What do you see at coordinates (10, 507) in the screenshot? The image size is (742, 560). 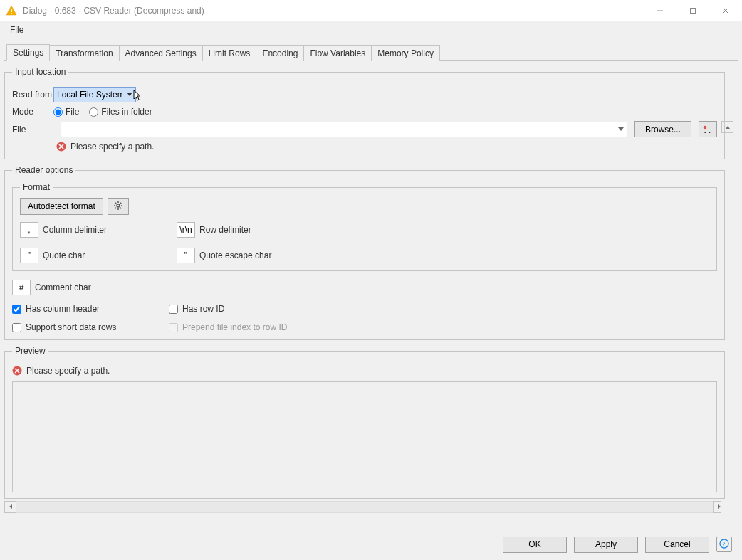 I see `scroll-left-icon` at bounding box center [10, 507].